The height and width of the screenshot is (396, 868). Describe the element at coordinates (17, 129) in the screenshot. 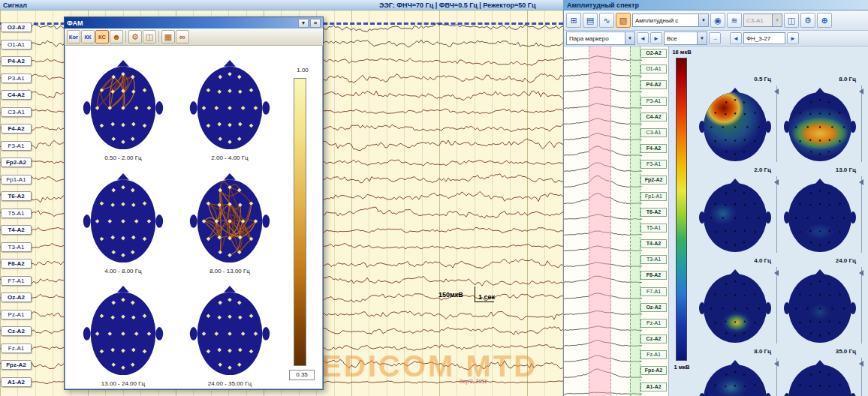

I see `channel-label: F4-A2` at that location.